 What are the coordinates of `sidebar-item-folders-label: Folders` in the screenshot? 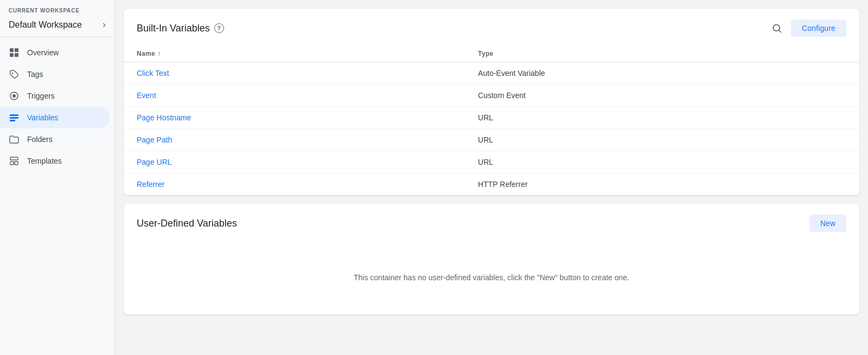 It's located at (40, 139).